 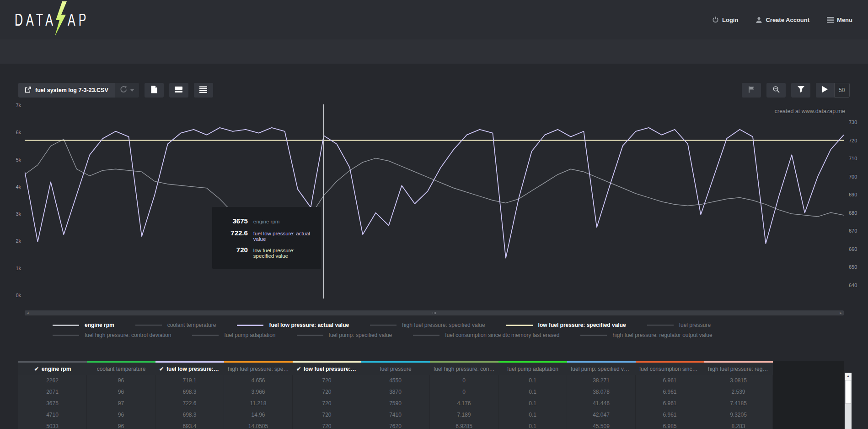 I want to click on legend-item-high-fuel-pressure-regulator-output-value: high fuel pressure: regulator output val…, so click(x=646, y=335).